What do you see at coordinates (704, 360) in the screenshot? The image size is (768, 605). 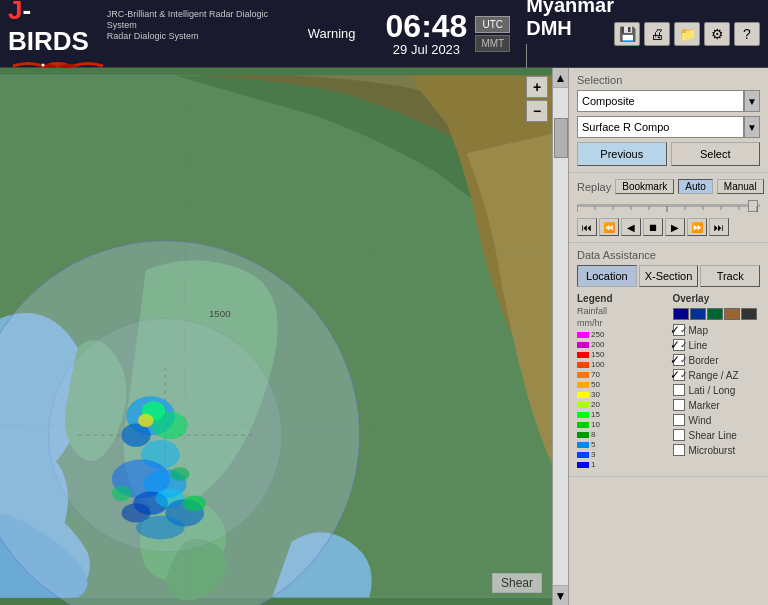 I see `border-label: Border` at bounding box center [704, 360].